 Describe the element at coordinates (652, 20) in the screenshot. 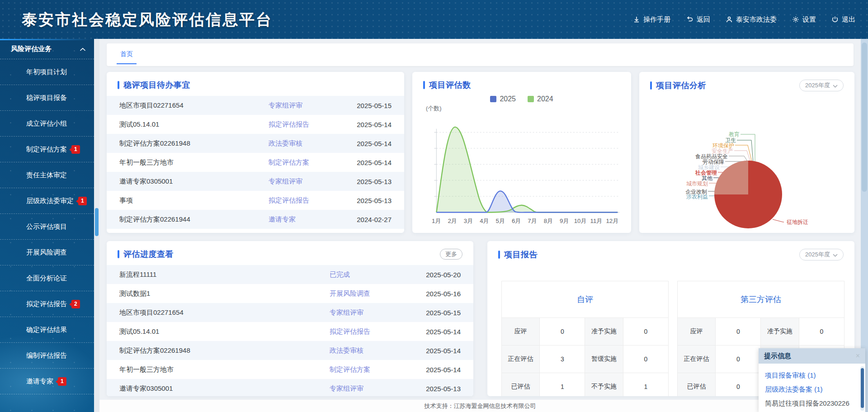

I see `manual-button: 操作手册` at that location.